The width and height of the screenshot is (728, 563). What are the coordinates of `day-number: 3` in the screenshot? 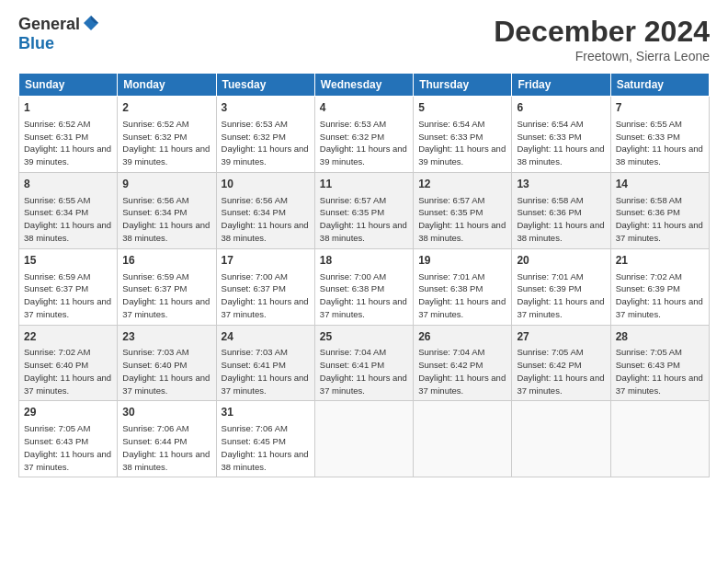 It's located at (266, 109).